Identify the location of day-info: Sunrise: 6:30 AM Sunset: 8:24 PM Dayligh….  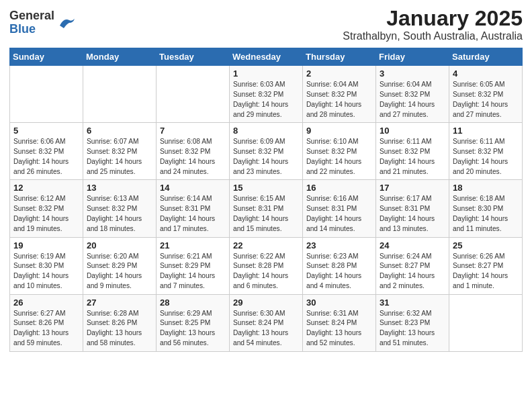
(266, 329).